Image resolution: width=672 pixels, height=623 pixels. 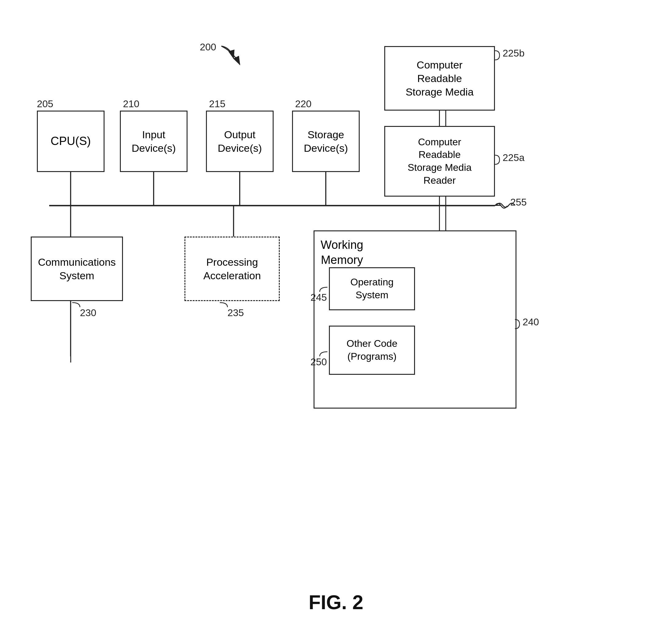 What do you see at coordinates (439, 78) in the screenshot?
I see `crsm-label: ComputerReadableStorage Media` at bounding box center [439, 78].